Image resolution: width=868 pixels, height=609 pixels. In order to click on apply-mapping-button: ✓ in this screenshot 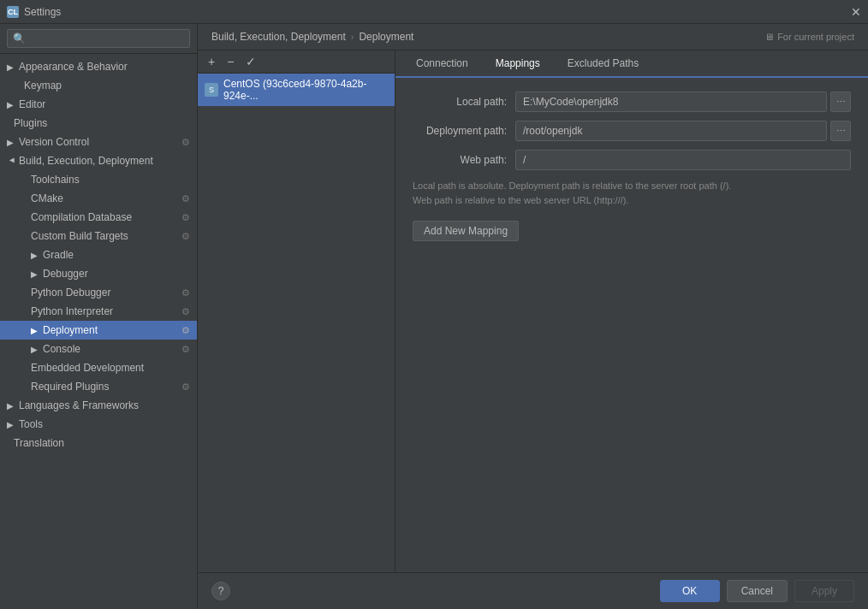, I will do `click(251, 62)`.